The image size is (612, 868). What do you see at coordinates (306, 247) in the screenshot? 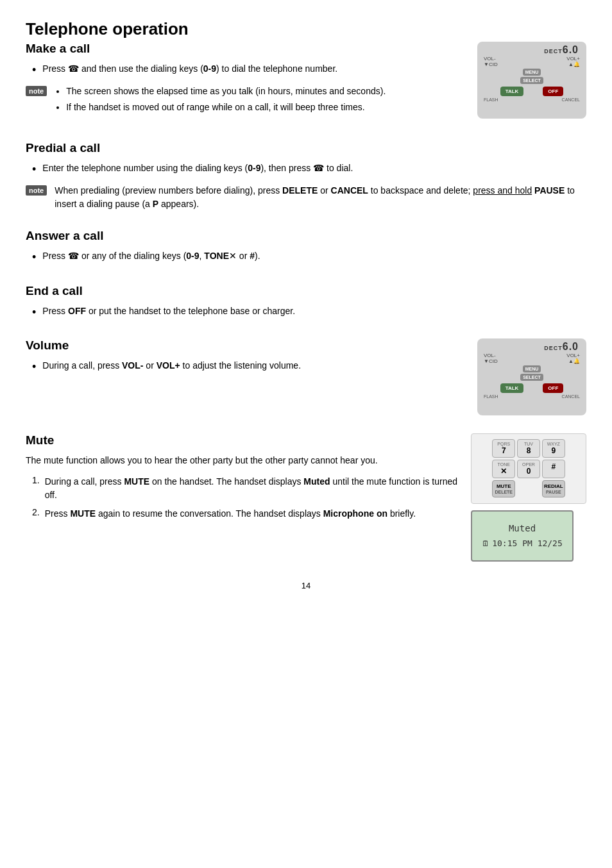
I see `answer-section: Answer a call • Press ☎ or any of the di…` at bounding box center [306, 247].